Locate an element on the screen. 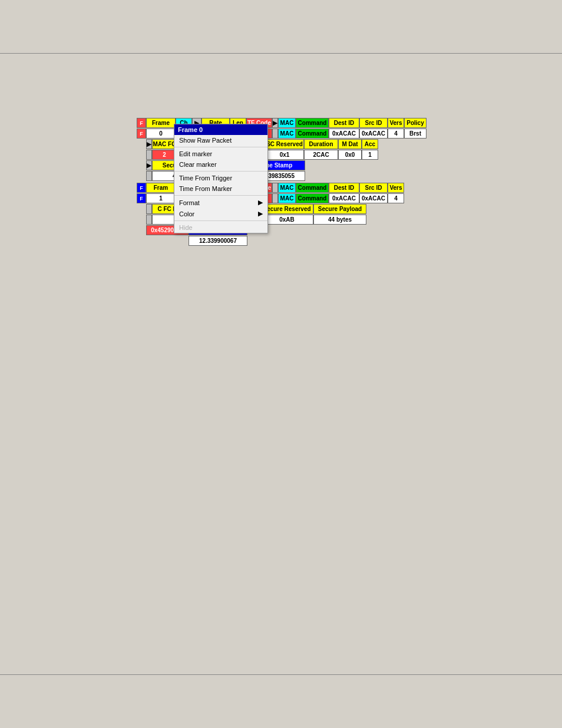 The image size is (562, 728). arrow3-val is located at coordinates (149, 154).